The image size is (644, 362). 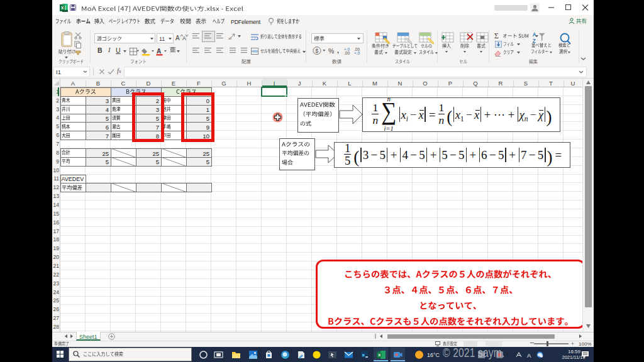 I want to click on svg-text: +.0, so click(x=357, y=53).